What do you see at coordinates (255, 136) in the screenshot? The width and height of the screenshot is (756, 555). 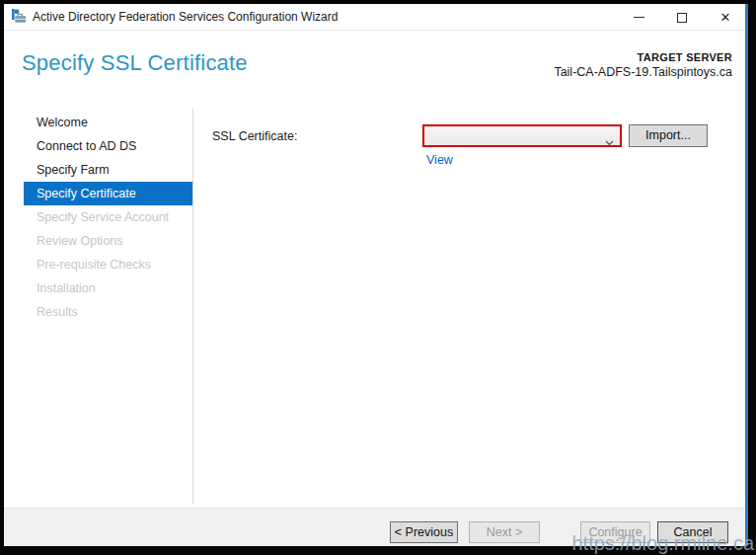 I see `ssl-certificate-label: SSL Certificate:` at bounding box center [255, 136].